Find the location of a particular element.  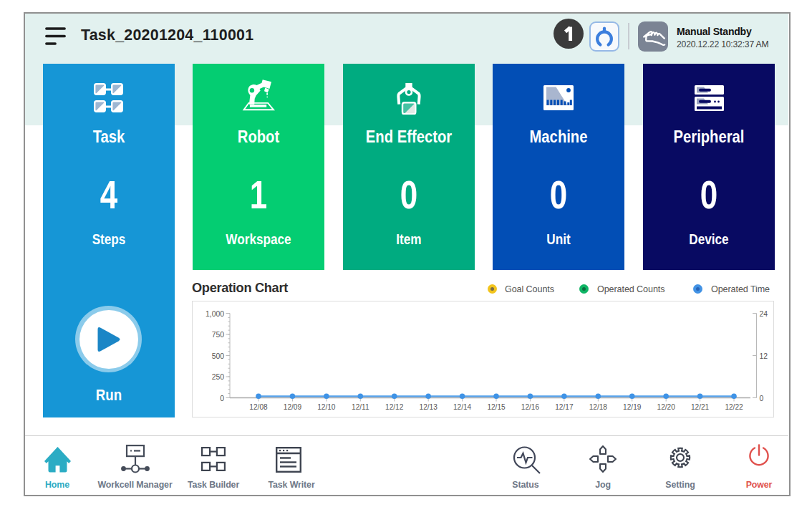

svg-text: 1,000 is located at coordinates (215, 314).